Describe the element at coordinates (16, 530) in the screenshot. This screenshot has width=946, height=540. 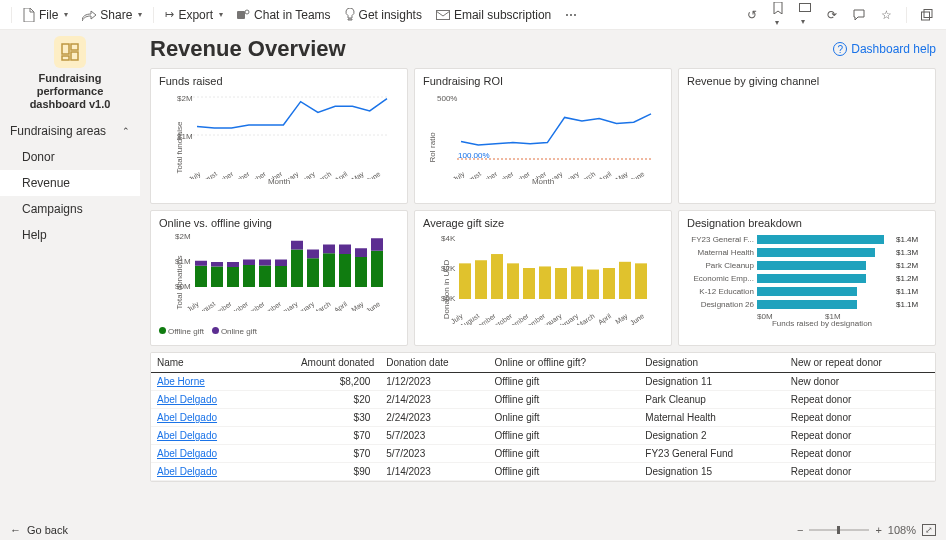
I see `arrow-left-icon: ←` at that location.